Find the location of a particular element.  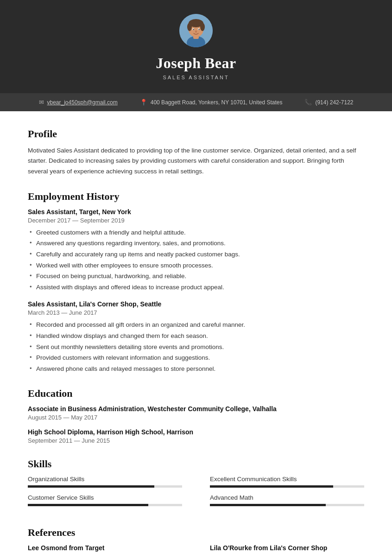

bullet-1-3: Carefully and accurately rang up items a… is located at coordinates (196, 254).